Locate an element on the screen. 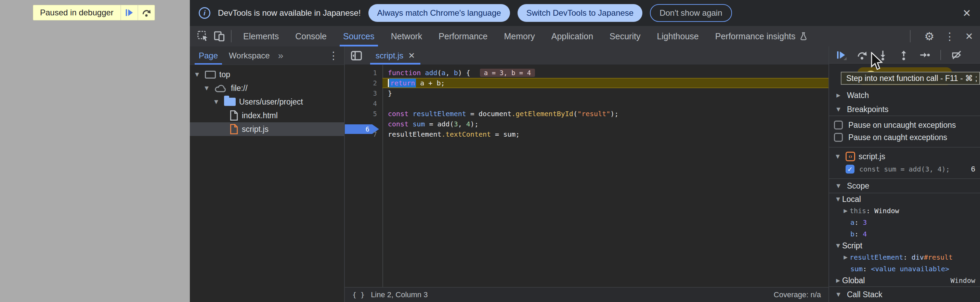 This screenshot has height=302, width=980. section-watch: ▶ Watch is located at coordinates (905, 95).